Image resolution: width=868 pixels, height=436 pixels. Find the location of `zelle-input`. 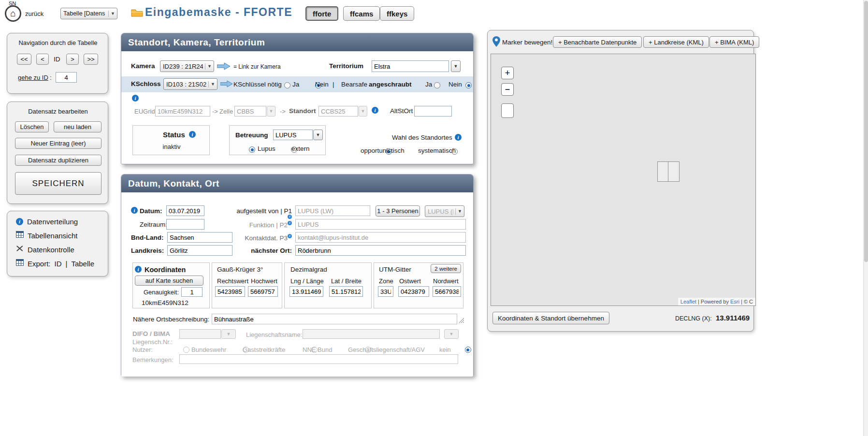

zelle-input is located at coordinates (250, 111).